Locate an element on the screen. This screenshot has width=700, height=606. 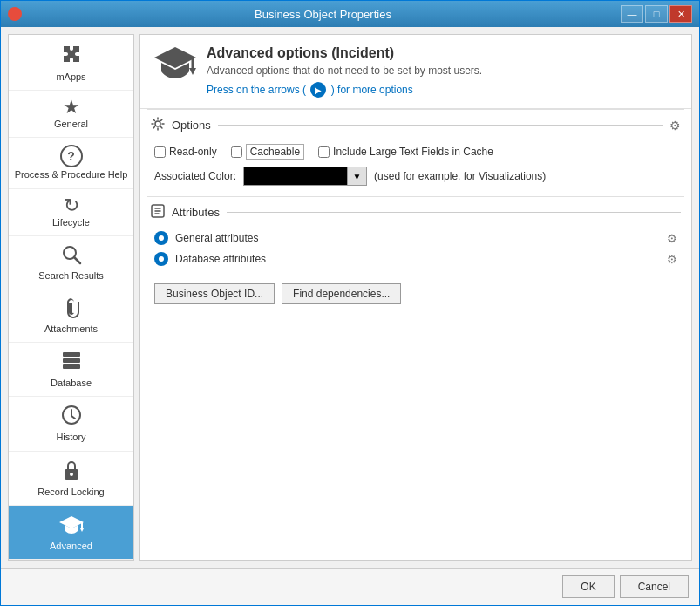
options-section-title: Options is located at coordinates (192, 126).